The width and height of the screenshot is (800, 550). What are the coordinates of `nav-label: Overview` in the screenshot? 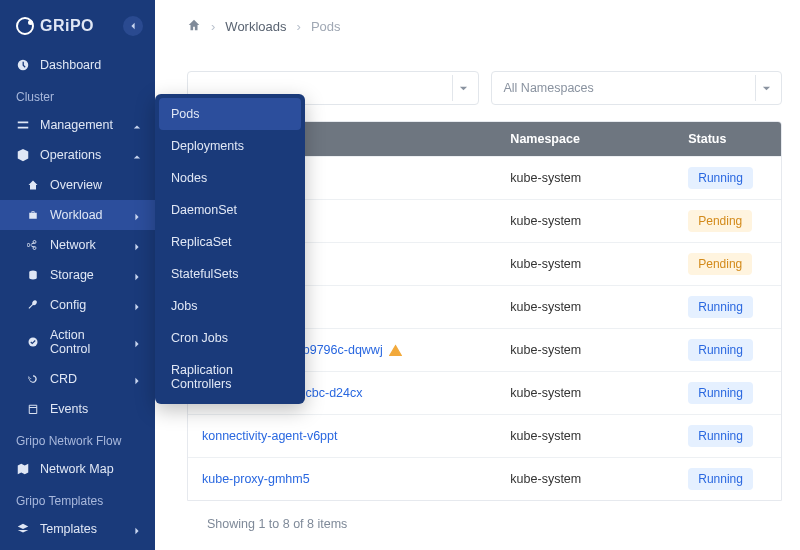 It's located at (96, 185).